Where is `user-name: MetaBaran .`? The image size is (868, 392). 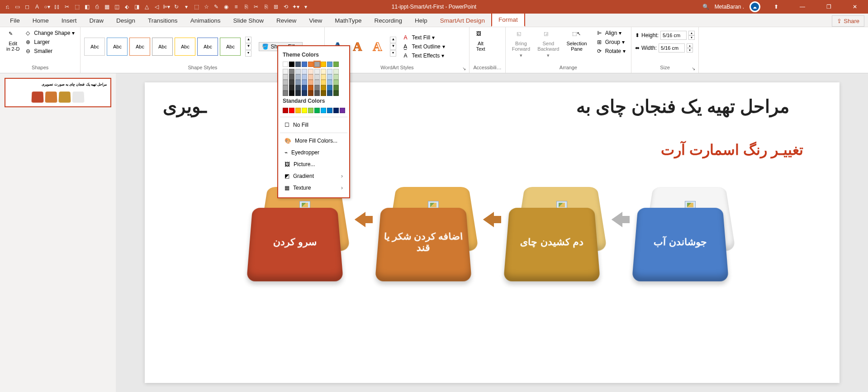
user-name: MetaBaran . is located at coordinates (729, 7).